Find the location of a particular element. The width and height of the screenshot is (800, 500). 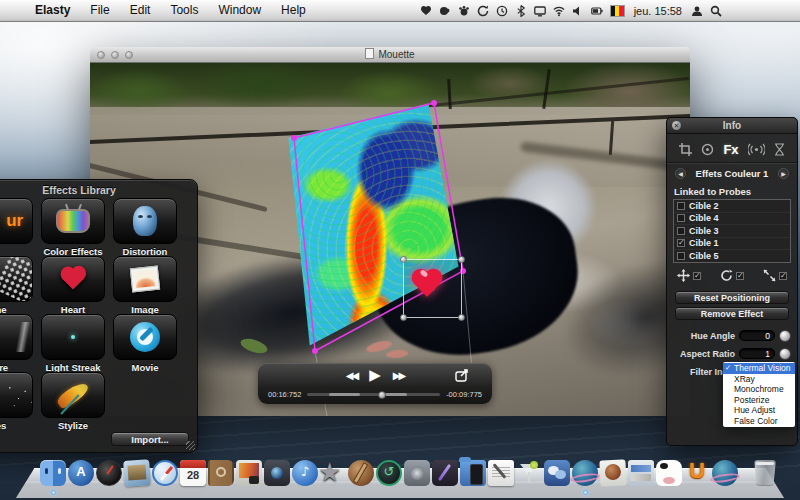

effect-cell-blur: ur is located at coordinates (16, 227).